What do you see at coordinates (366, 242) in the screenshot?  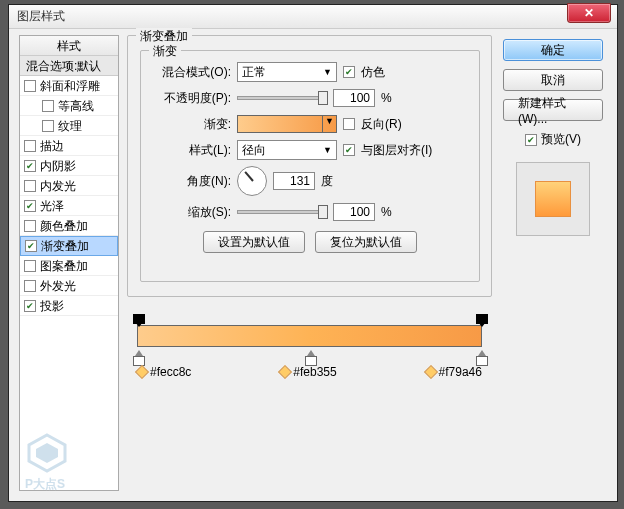 I see `reset-default-button: 复位为默认值` at bounding box center [366, 242].